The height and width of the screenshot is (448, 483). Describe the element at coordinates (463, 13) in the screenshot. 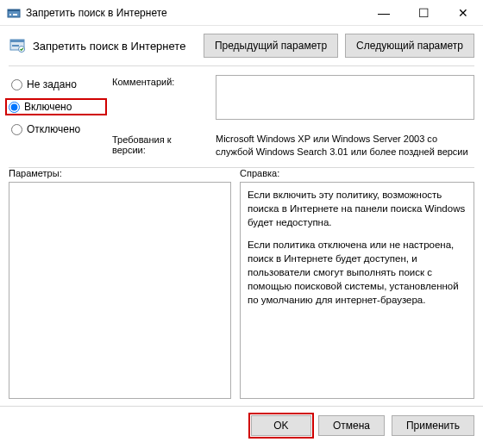

I see `close-button: ✕` at that location.